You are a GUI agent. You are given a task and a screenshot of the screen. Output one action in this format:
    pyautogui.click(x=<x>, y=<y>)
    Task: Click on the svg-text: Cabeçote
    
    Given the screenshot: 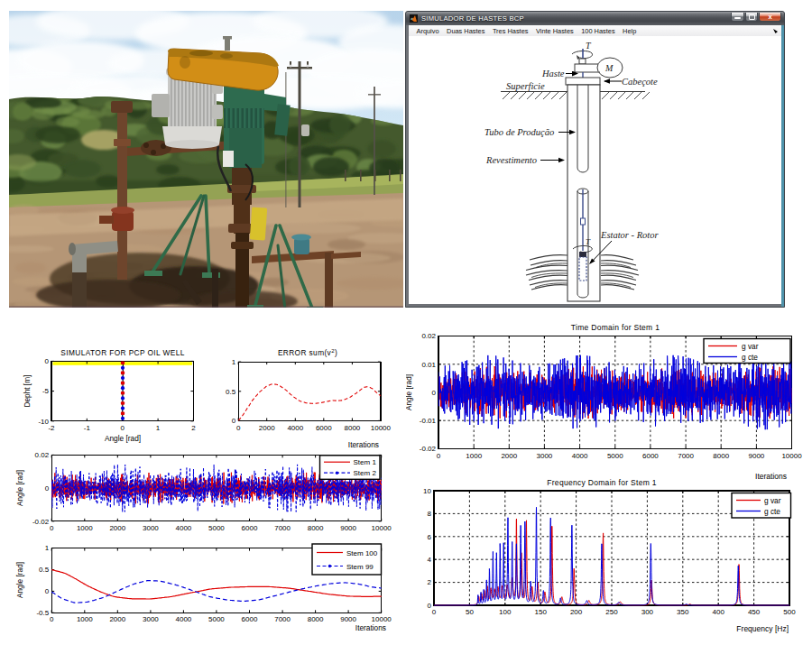 What is the action you would take?
    pyautogui.click(x=640, y=81)
    